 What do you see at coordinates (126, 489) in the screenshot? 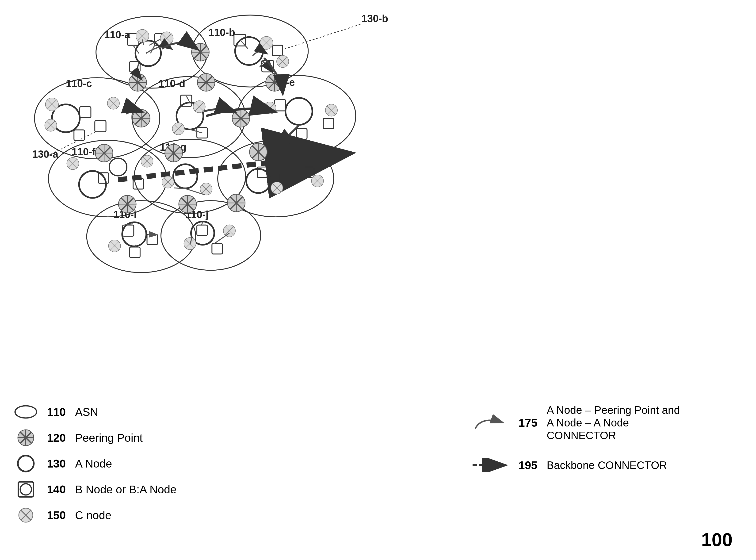
I see `legend-text-bnode: B Node or B:A Node` at bounding box center [126, 489].